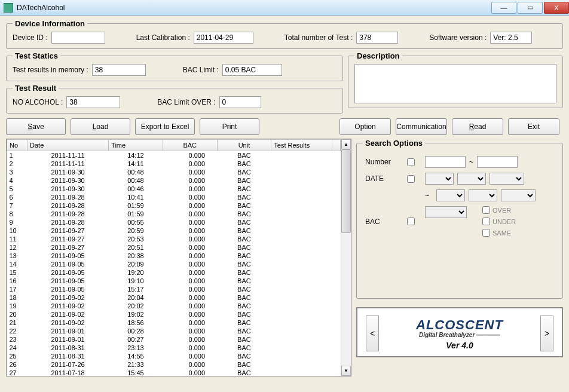 This screenshot has width=569, height=392. I want to click on titlebar: DATechAlcohol — ▭ X, so click(284, 8).